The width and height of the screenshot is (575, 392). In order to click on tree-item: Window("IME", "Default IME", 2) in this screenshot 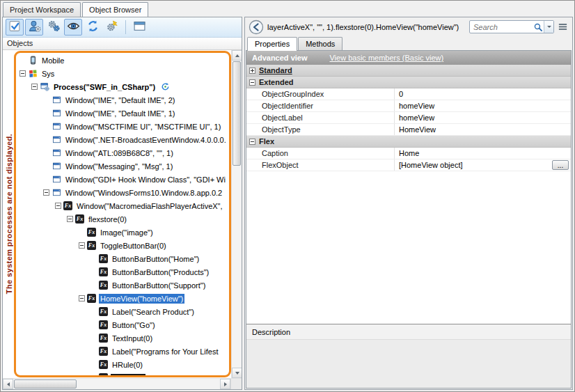, I will do `click(123, 100)`.